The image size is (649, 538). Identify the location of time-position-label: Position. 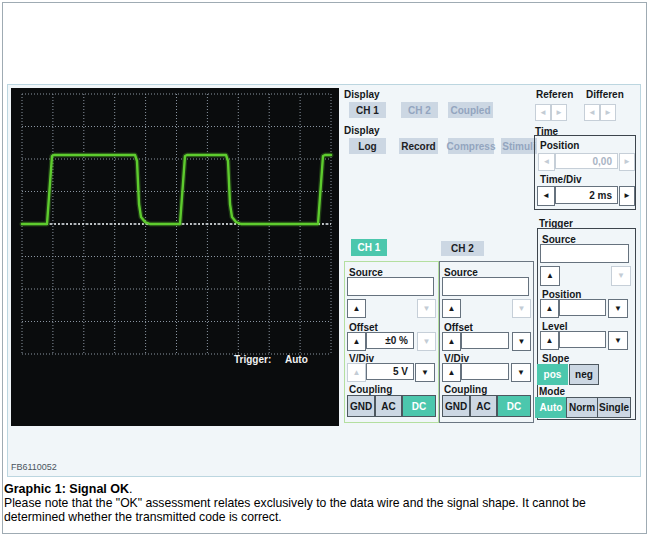
(560, 146).